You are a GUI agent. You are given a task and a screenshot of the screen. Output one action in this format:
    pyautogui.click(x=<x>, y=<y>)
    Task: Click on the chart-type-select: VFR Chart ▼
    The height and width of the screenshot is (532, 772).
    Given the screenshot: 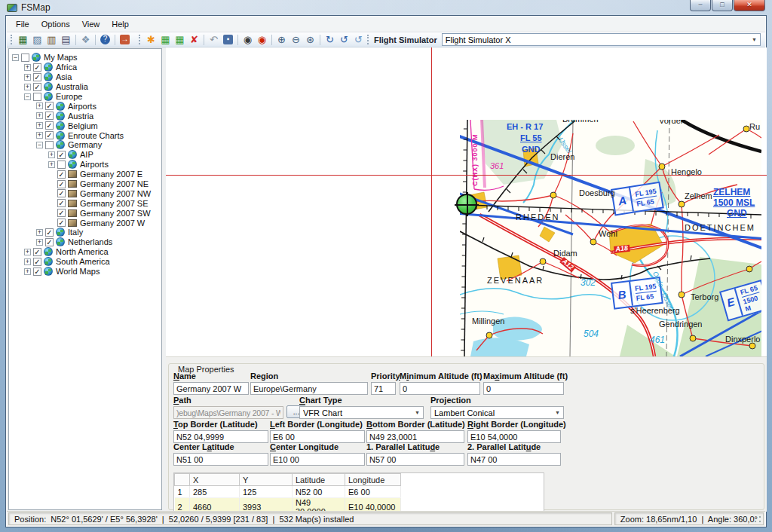 What is the action you would take?
    pyautogui.click(x=362, y=413)
    